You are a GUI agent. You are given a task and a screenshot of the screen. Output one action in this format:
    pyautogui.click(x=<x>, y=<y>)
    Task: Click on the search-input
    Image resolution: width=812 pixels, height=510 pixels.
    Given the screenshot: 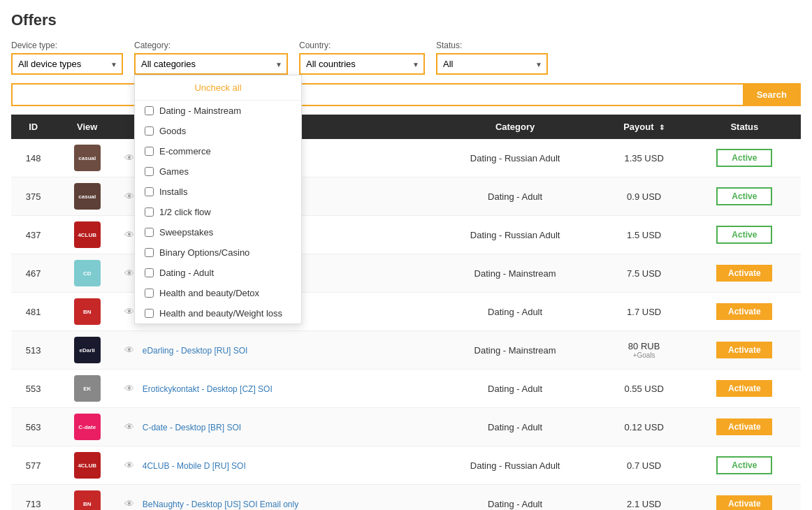 What is the action you would take?
    pyautogui.click(x=377, y=95)
    